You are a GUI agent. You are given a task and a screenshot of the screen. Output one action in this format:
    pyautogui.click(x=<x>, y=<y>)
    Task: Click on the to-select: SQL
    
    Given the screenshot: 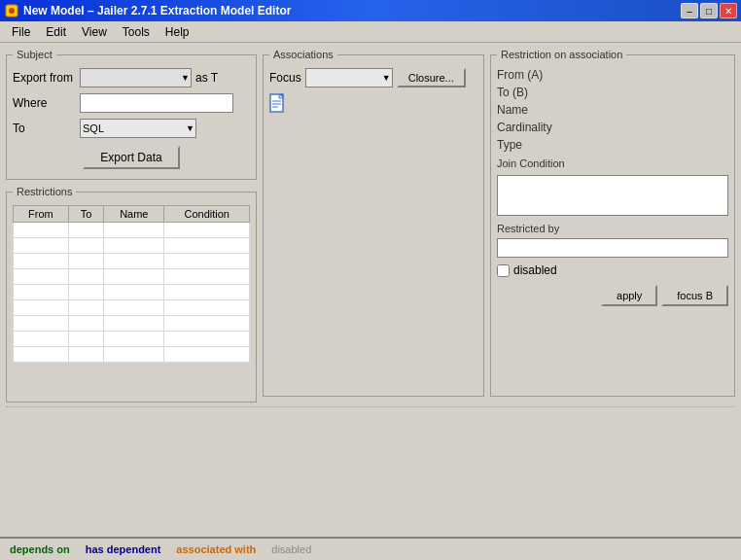 What is the action you would take?
    pyautogui.click(x=138, y=128)
    